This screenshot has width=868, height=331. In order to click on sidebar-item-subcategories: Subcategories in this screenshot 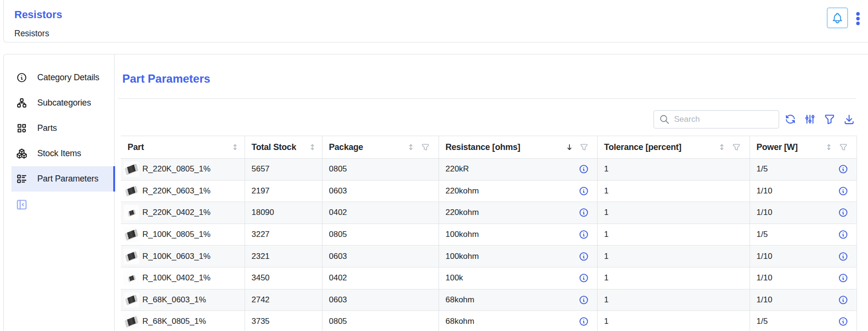, I will do `click(63, 103)`.